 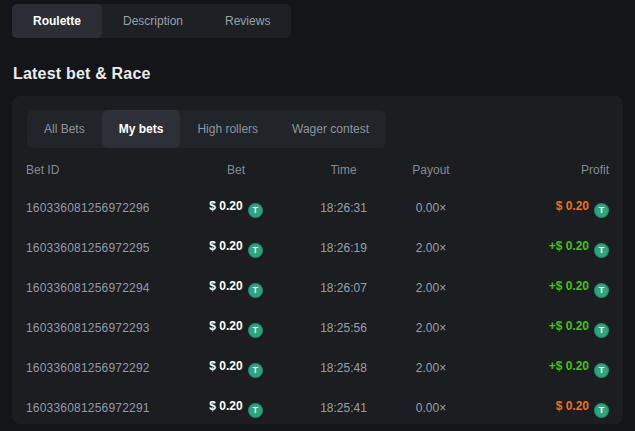 I want to click on bet-id-value: 160336081256972293, so click(x=101, y=328).